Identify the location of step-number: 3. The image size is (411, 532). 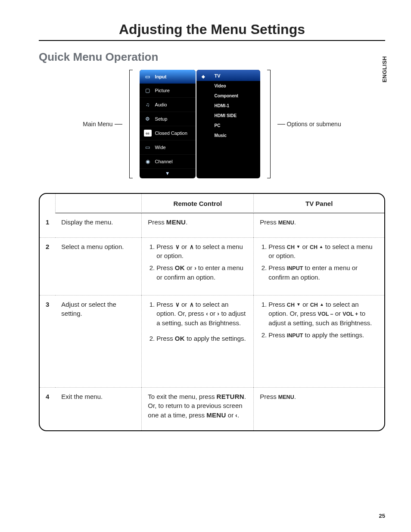
(47, 341).